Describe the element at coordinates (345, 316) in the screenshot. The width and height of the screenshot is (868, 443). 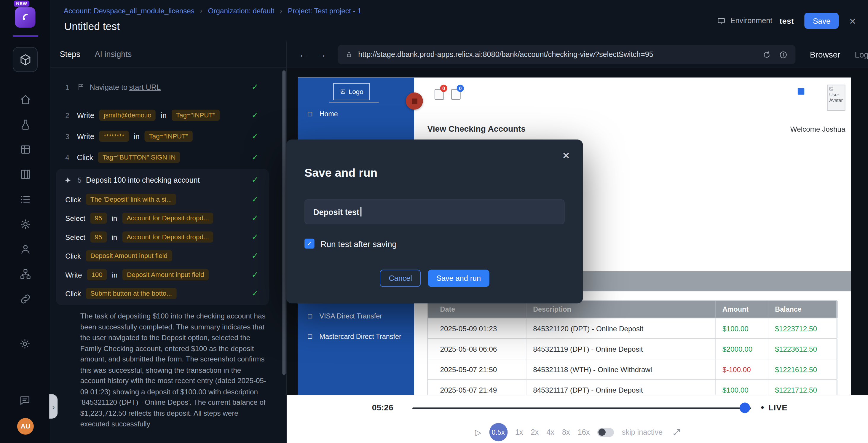
I see `bank-menu-visa-transfer: VISA Direct Transfer` at that location.